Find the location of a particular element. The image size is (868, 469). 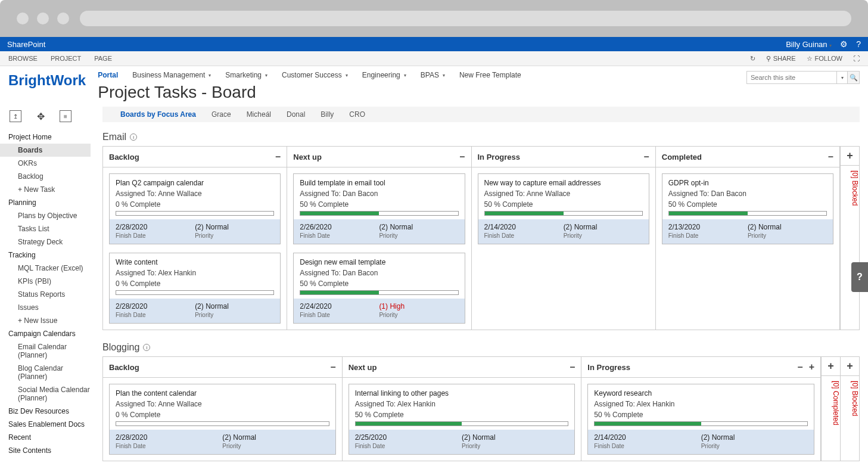

sidebar-item: + New Task is located at coordinates (49, 190).